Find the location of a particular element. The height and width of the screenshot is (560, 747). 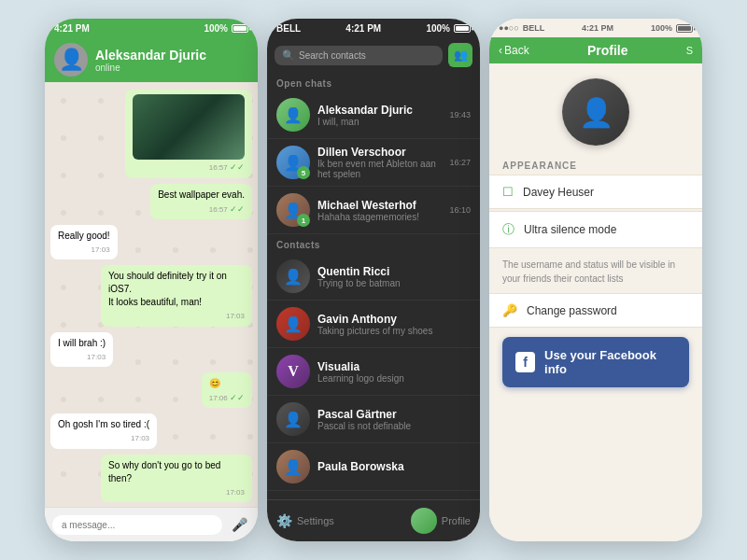

list-item: 👤 Quentin Ricci Trying to be batman is located at coordinates (374, 276).